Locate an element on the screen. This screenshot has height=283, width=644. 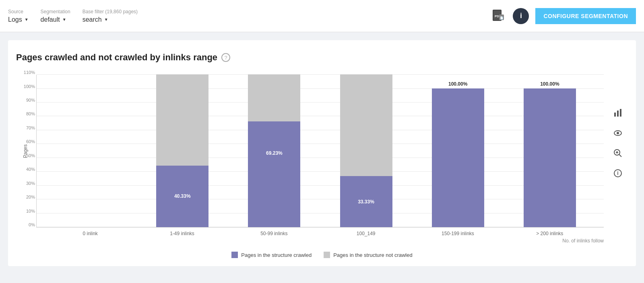
basefilter-control: Base filter (19,860 pages) search ▼ is located at coordinates (110, 16).